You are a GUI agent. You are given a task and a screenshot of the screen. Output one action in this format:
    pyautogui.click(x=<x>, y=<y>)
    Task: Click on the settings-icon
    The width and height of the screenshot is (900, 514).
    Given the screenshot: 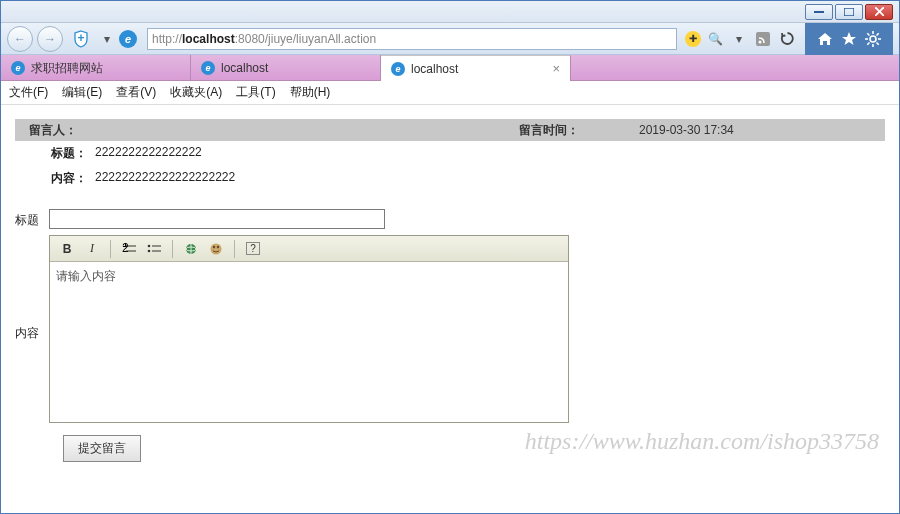 What is the action you would take?
    pyautogui.click(x=873, y=39)
    